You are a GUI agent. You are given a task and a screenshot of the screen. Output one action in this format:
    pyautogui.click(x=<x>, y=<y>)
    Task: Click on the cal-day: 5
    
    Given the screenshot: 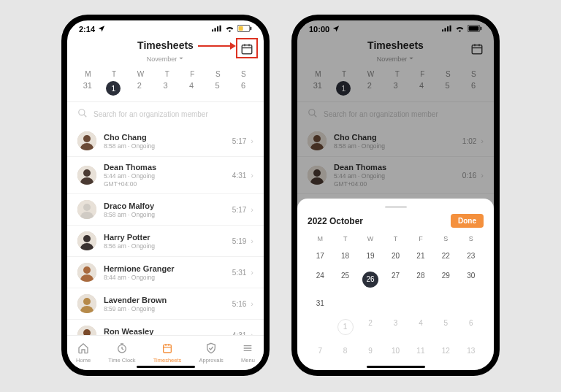 What is the action you would take?
    pyautogui.click(x=446, y=327)
    